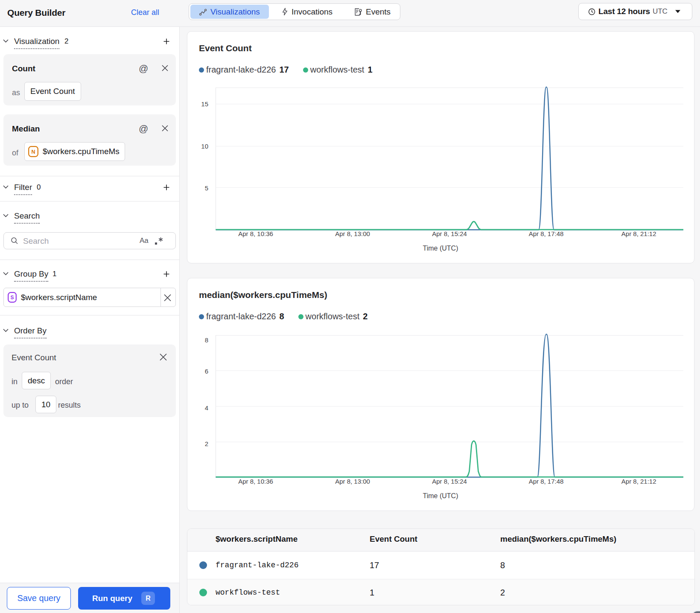 This screenshot has height=613, width=700. Describe the element at coordinates (33, 152) in the screenshot. I see `svg-text: N` at that location.